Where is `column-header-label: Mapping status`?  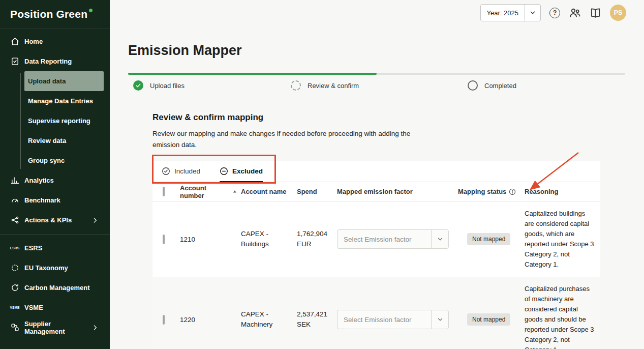
column-header-label: Mapping status is located at coordinates (482, 191).